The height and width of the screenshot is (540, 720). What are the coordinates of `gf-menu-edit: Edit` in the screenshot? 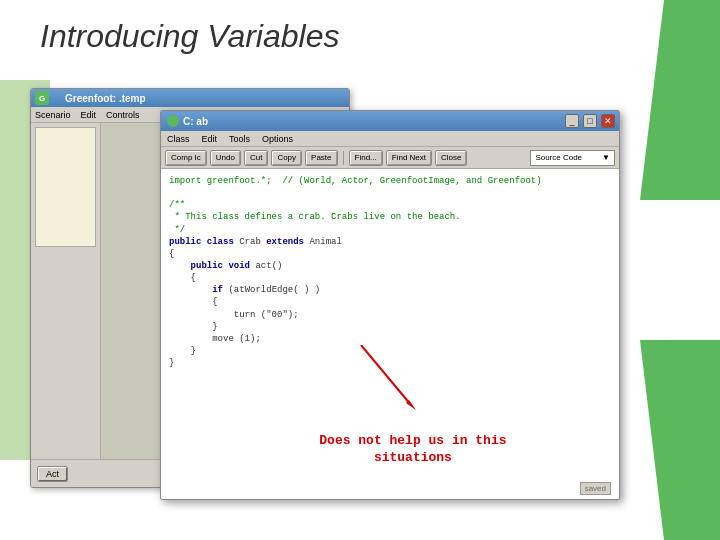 It's located at (89, 115).